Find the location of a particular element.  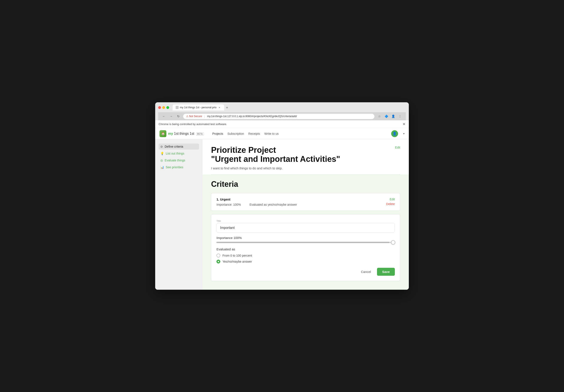

save-button: Save is located at coordinates (386, 272).